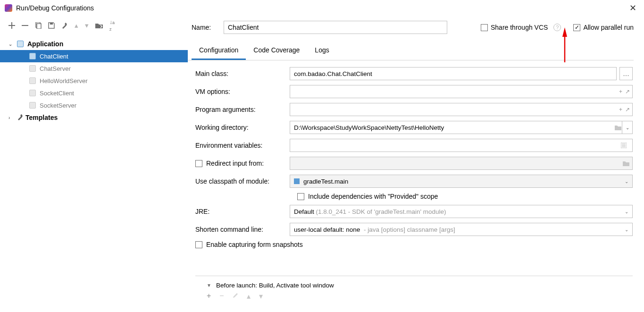  Describe the element at coordinates (322, 8) in the screenshot. I see `title-bar: Run/Debug Configurations ✕` at that location.